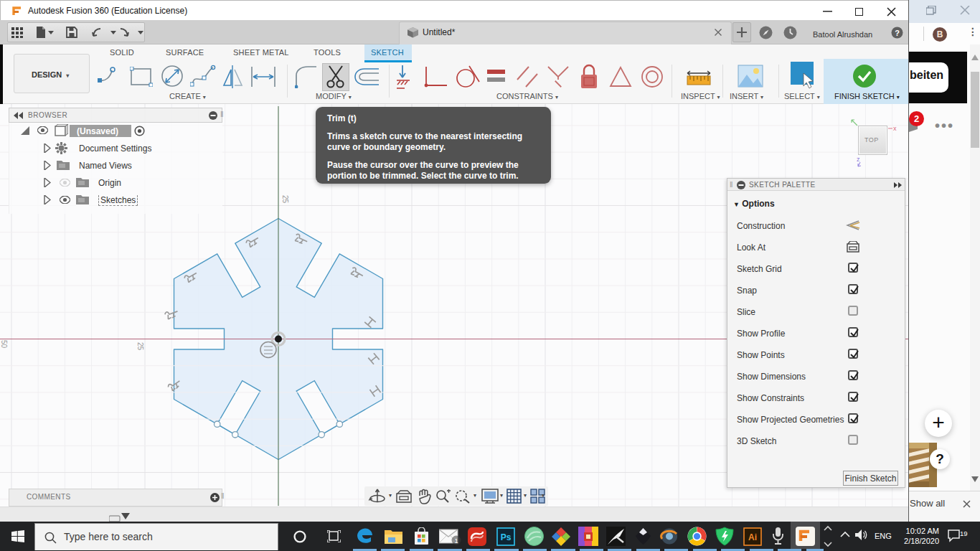 The height and width of the screenshot is (551, 980). Describe the element at coordinates (456, 541) in the screenshot. I see `svg-text: 1` at that location.